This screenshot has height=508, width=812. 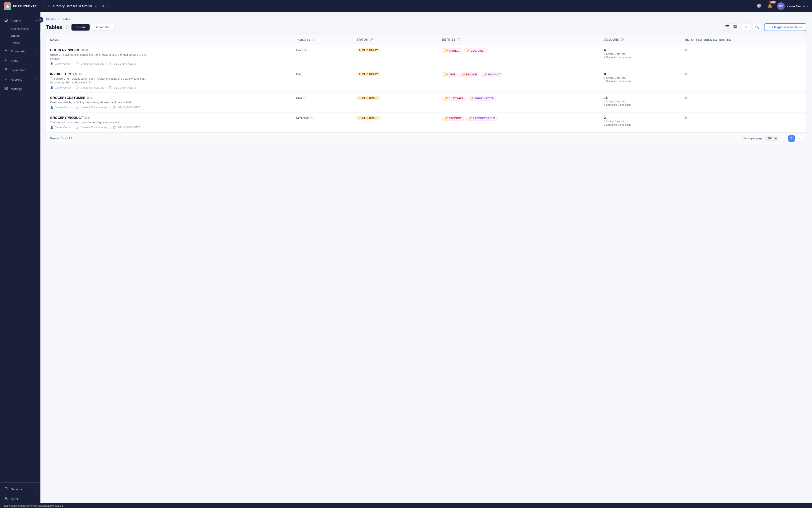 What do you see at coordinates (482, 118) in the screenshot?
I see `entity-tag-productgroup: 🔑 PRODUCTGROUP` at bounding box center [482, 118].